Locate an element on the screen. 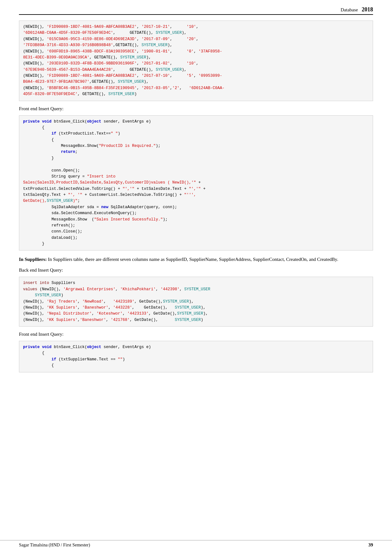 The image size is (392, 554). page-header: Database 2018 is located at coordinates (196, 11).